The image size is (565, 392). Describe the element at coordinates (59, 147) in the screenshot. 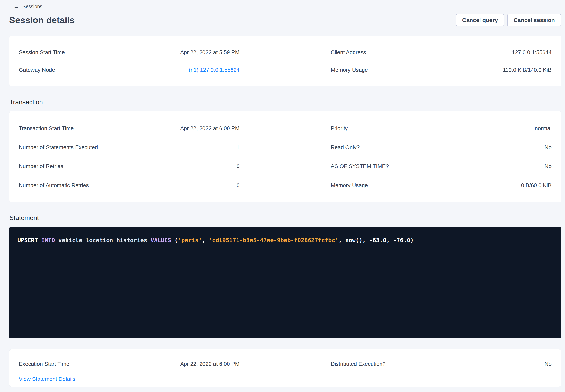

I see `statements-executed-label: Number of Statements Executed` at that location.